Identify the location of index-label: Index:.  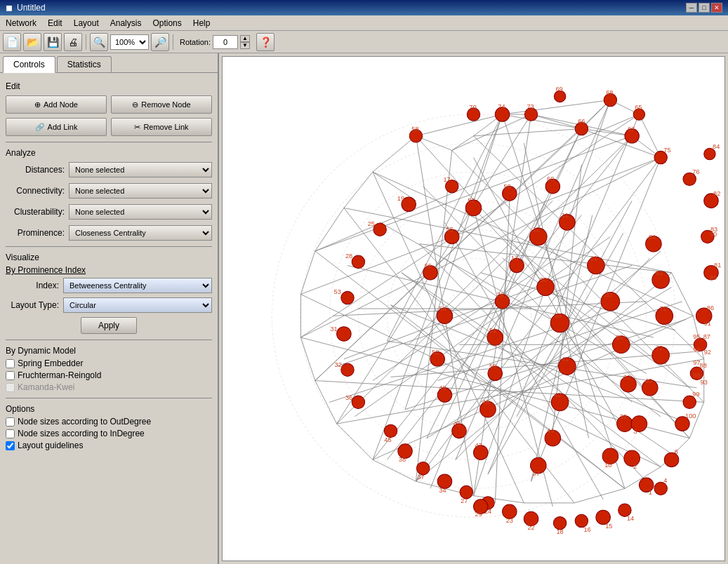
(34, 286).